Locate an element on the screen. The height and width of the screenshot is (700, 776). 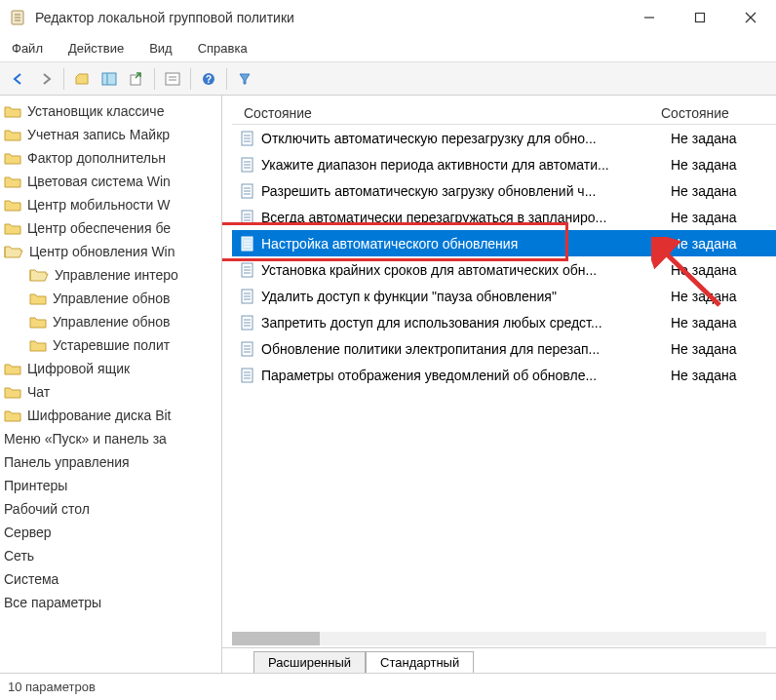
policy-row: Удалить доступ к функции "пауза обновлен… is located at coordinates (504, 296).